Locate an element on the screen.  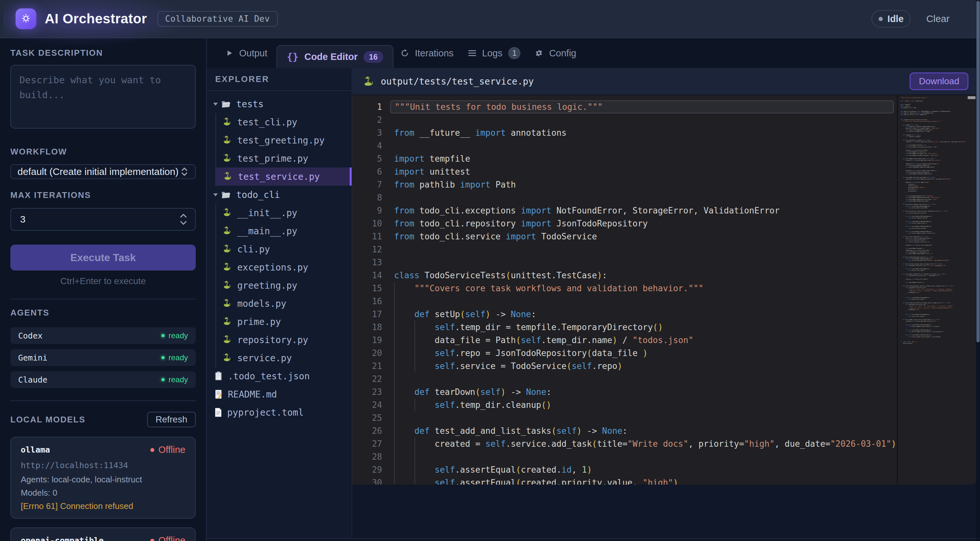
tree-item-pyproject.toml: pyproject.toml is located at coordinates (279, 412).